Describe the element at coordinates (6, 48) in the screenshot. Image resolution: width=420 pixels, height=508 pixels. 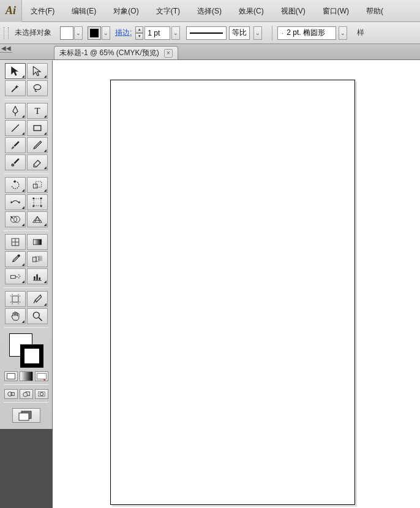
I see `toolbox-collapse-icon: ◀◀` at that location.